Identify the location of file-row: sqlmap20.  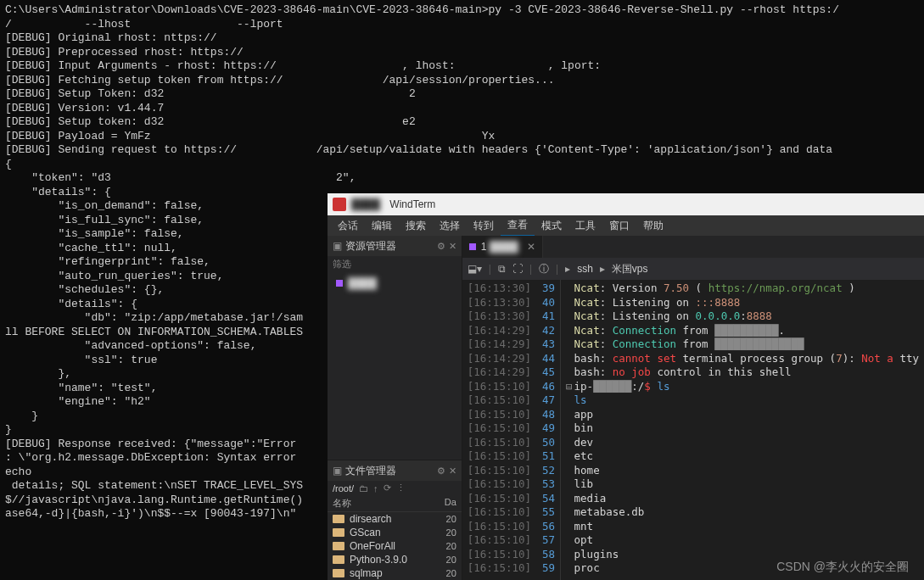
(395, 573).